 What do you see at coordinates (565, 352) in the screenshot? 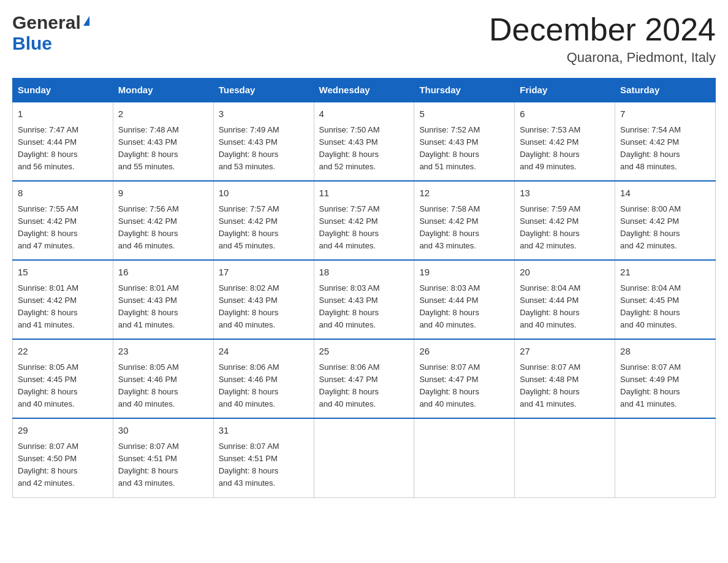
I see `day-number: 27` at bounding box center [565, 352].